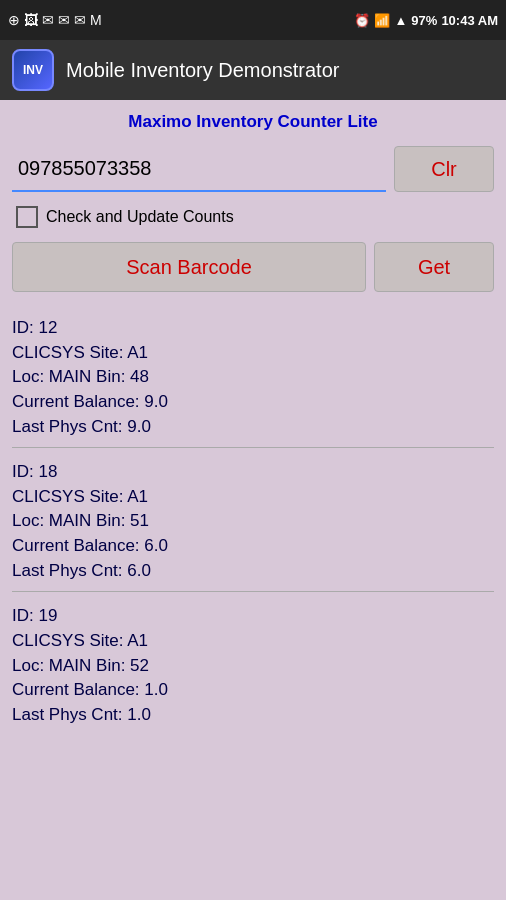 This screenshot has width=506, height=900. Describe the element at coordinates (27, 217) in the screenshot. I see `check-box` at that location.